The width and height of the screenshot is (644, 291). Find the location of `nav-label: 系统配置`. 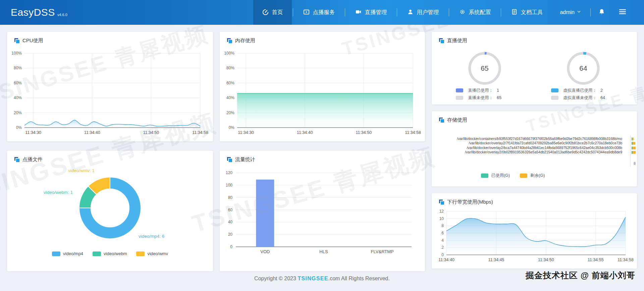

nav-label: 系统配置 is located at coordinates (480, 12).